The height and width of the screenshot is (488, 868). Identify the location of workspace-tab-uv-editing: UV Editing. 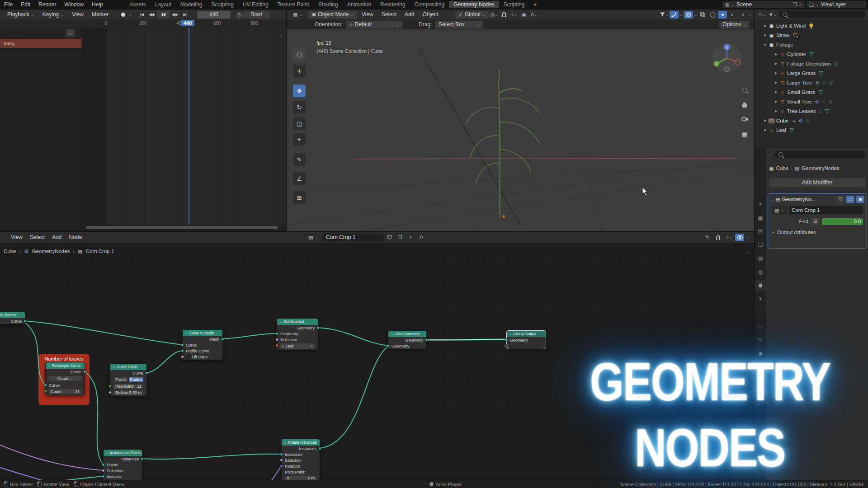
(256, 5).